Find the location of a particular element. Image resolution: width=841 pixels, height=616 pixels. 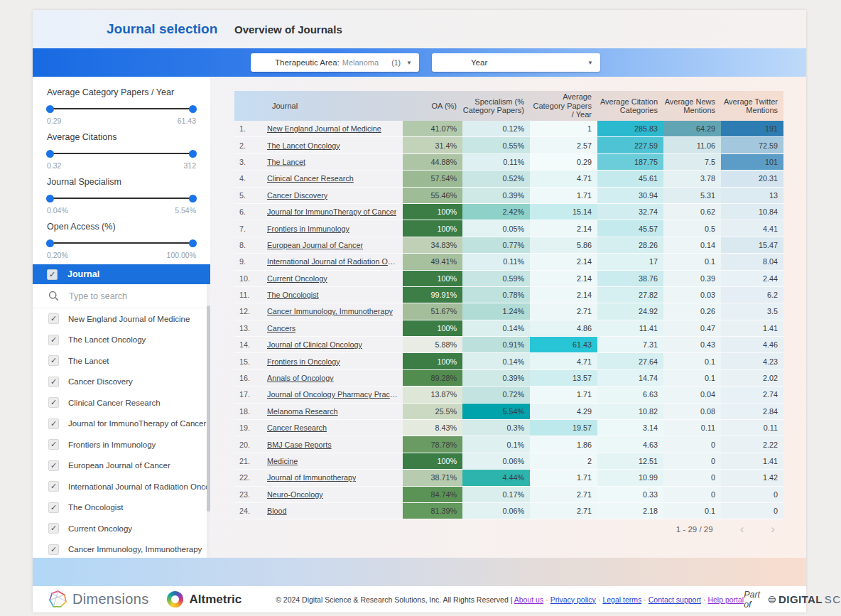

journal-select-all-checkbox: ✓ is located at coordinates (53, 274).